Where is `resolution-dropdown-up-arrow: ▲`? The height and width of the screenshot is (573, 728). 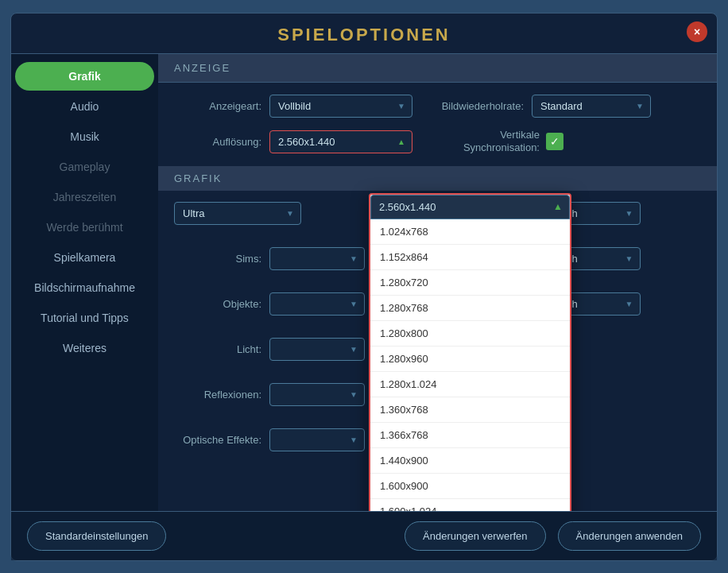
resolution-dropdown-up-arrow: ▲ is located at coordinates (558, 207).